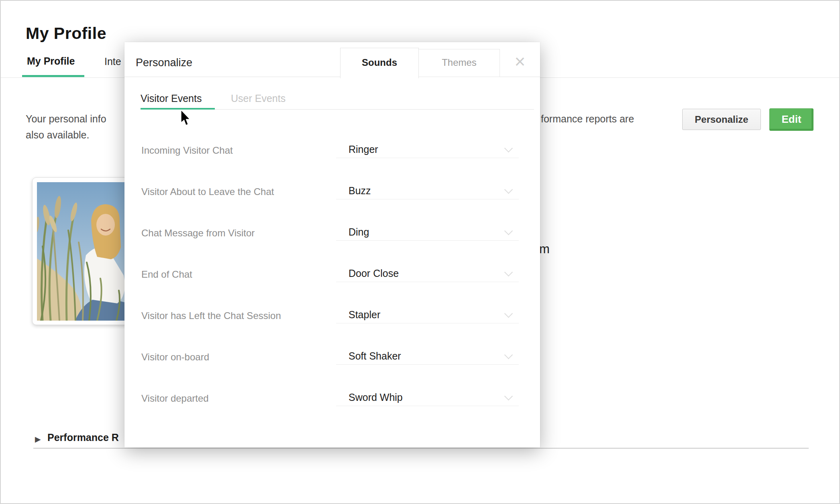  What do you see at coordinates (38, 439) in the screenshot?
I see `disclosure-triangle-icon: ▶` at bounding box center [38, 439].